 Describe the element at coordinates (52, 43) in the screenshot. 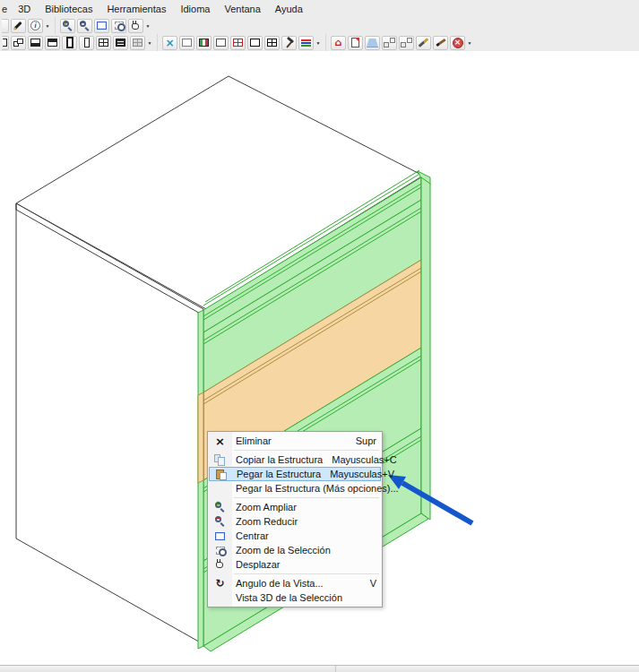

I see `panel-top-button` at that location.